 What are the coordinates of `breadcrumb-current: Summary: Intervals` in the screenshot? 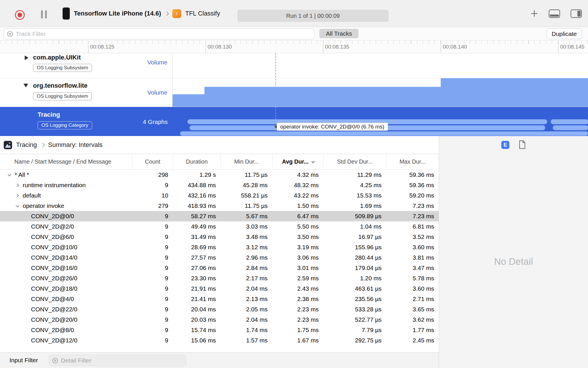 It's located at (76, 145).